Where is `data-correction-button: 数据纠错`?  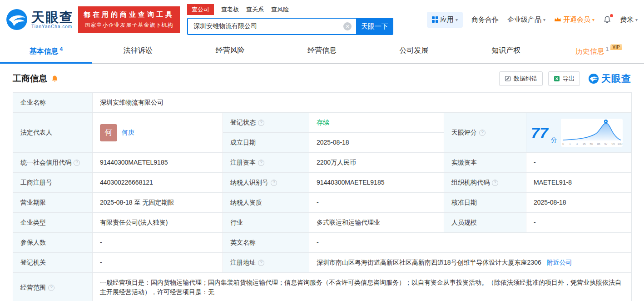 data-correction-button: 数据纠错 is located at coordinates (521, 79).